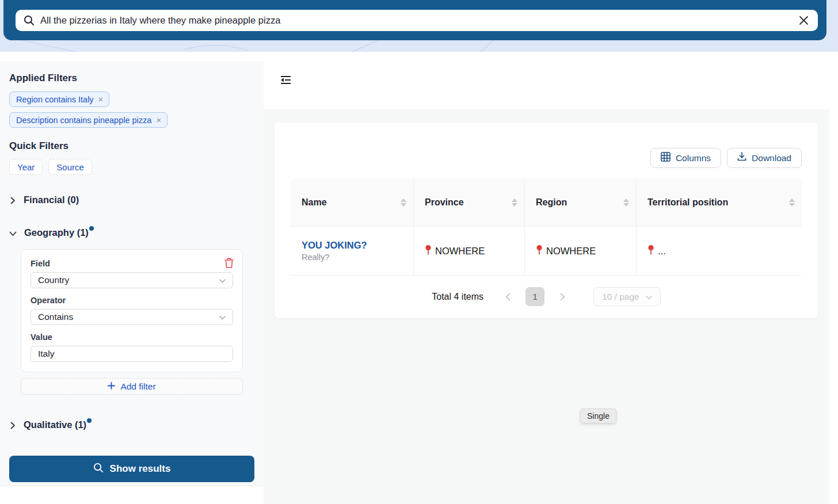  I want to click on quick-filter-source-button: Source, so click(70, 167).